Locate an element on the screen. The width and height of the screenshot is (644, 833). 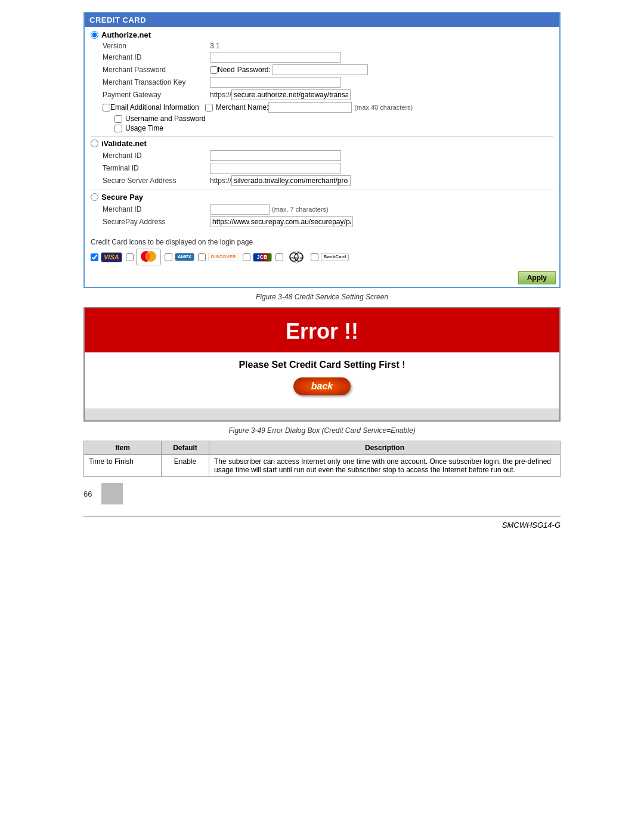
page-footer: 66 is located at coordinates (322, 494).